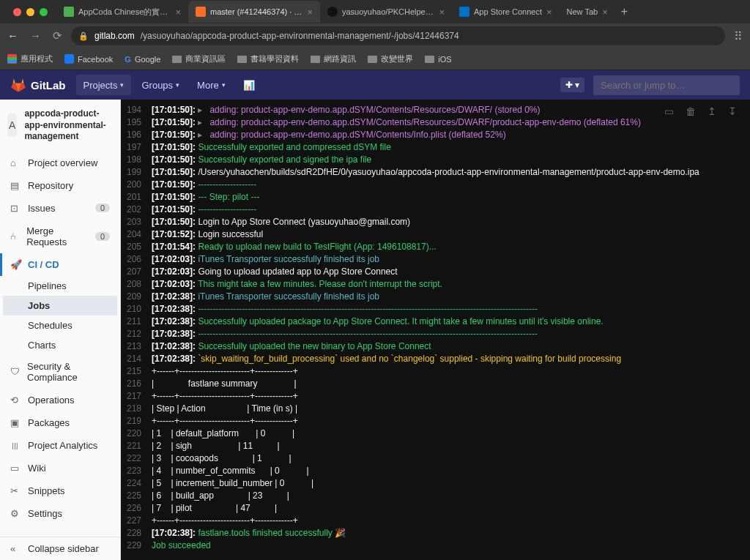 The width and height of the screenshot is (750, 560). I want to click on log-line: 226| 7 | pilot | 47 |, so click(435, 508).